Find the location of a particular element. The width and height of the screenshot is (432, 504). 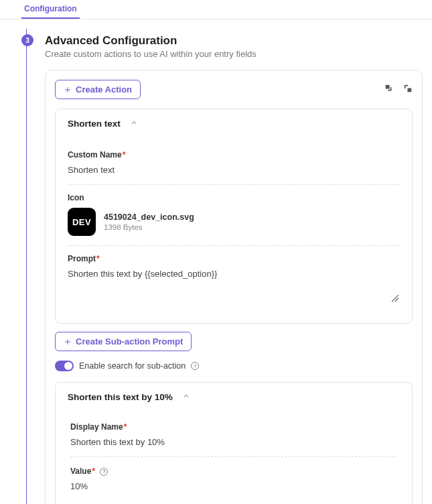

action-item-header: Shorten text is located at coordinates (234, 123).